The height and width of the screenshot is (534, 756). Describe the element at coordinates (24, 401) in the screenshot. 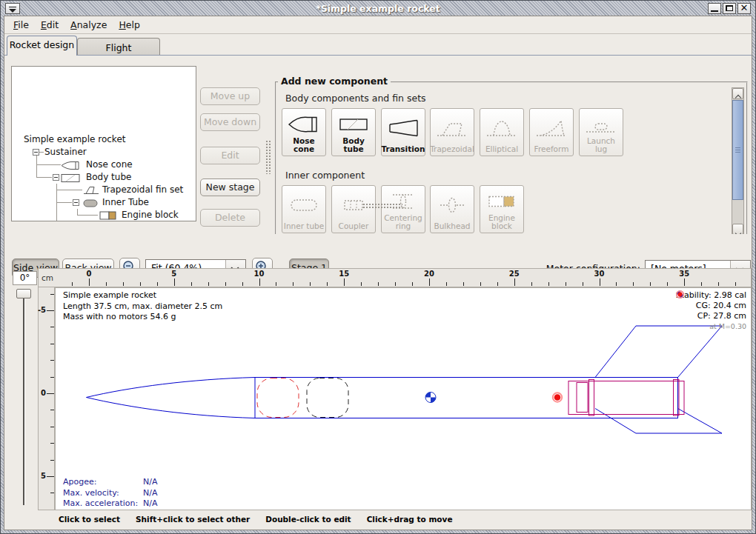

I see `rotation-slider-track` at that location.